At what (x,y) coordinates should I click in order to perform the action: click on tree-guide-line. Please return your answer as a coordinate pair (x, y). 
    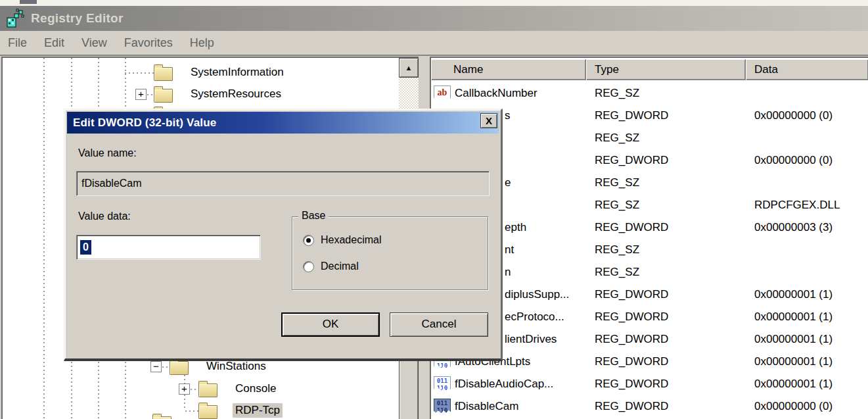
    Looking at the image, I should click on (44, 238).